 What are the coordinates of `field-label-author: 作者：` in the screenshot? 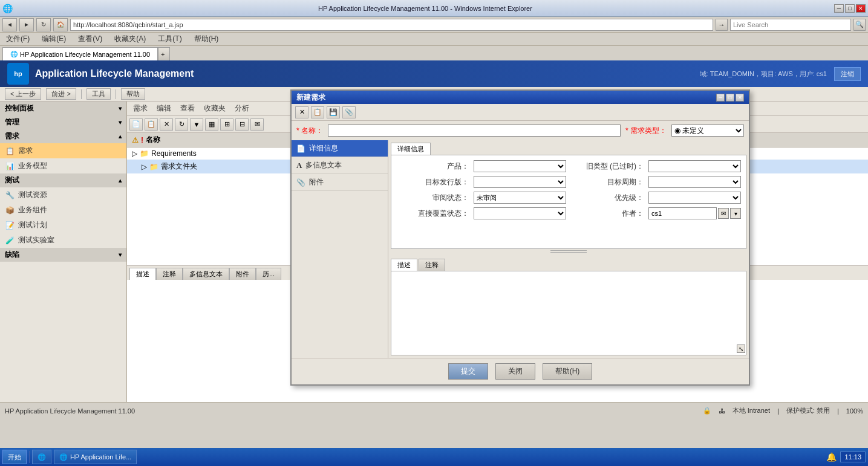 It's located at (607, 214).